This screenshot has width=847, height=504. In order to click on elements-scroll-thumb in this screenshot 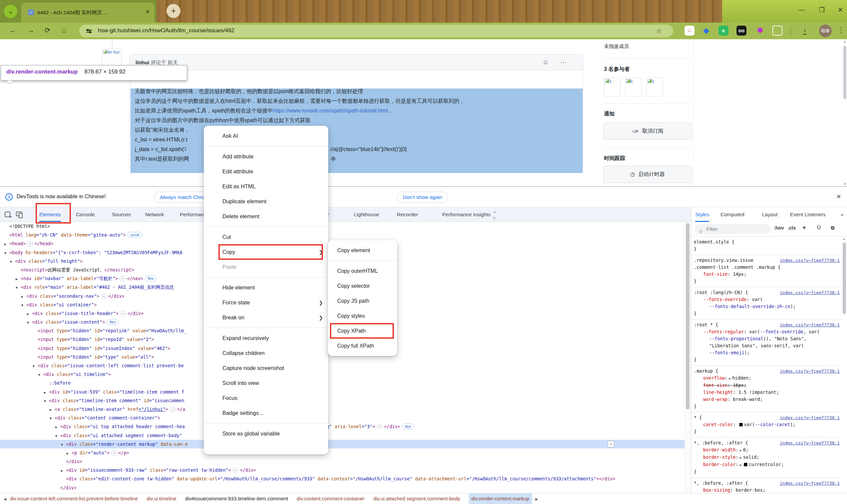, I will do `click(688, 317)`.